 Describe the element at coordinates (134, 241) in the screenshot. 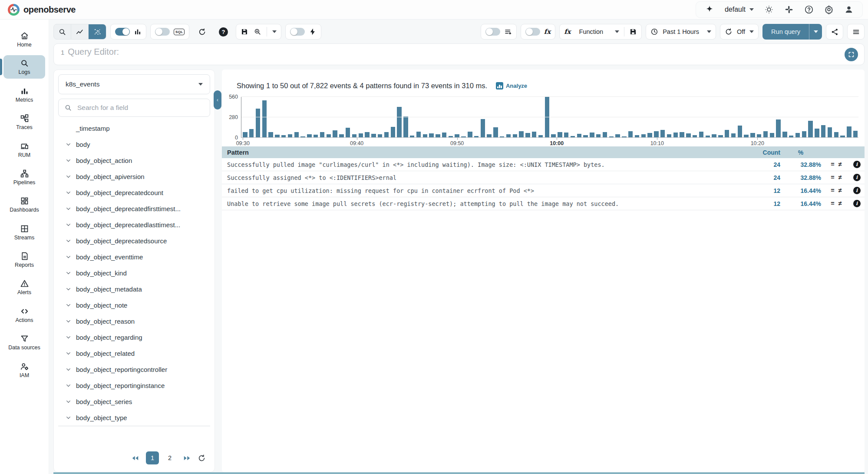

I see `field-row: body_object_deprecatedsource` at that location.